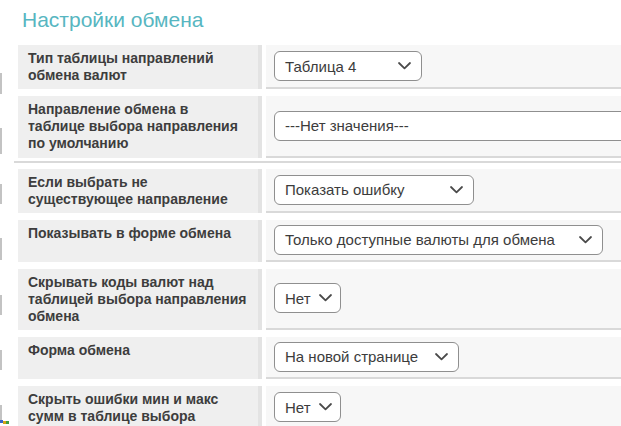  I want to click on setting-row-hide-min-max-errors: Скрыть ошибки мин и макс сумм в таблице …, so click(320, 406).